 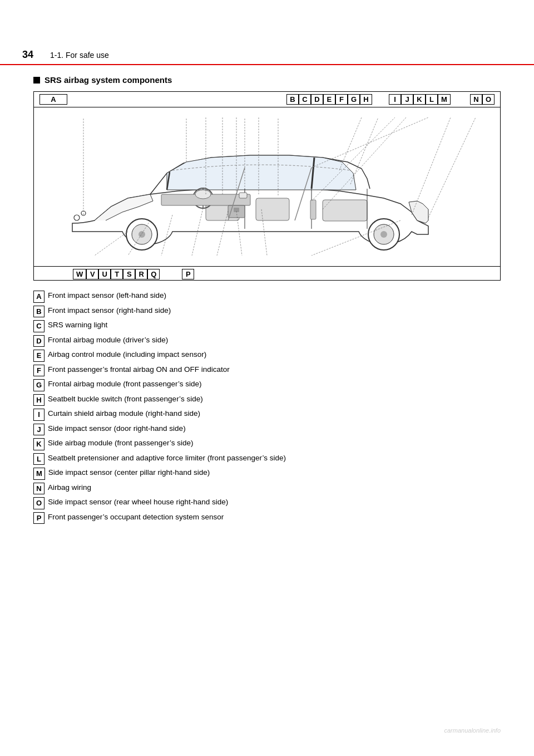 I want to click on label-A: A, so click(x=53, y=99).